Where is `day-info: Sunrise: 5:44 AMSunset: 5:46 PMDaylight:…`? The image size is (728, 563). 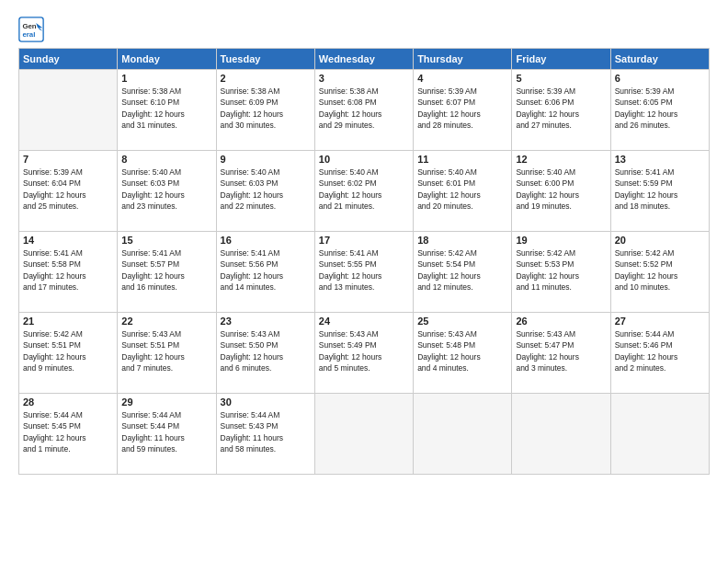
day-info: Sunrise: 5:44 AMSunset: 5:46 PMDaylight:… is located at coordinates (660, 351).